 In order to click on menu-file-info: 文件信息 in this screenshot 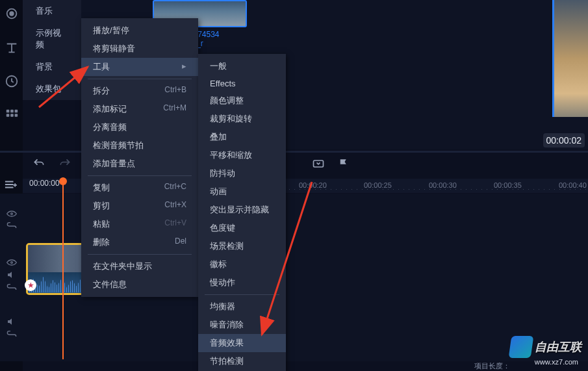, I will do `click(140, 285)`.